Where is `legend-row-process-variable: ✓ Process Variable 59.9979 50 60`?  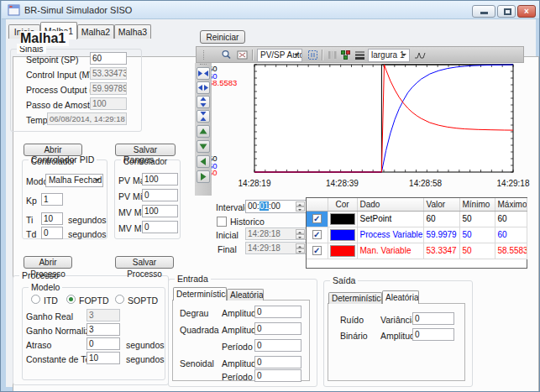 legend-row-process-variable: ✓ Process Variable 59.9979 50 60 is located at coordinates (417, 235).